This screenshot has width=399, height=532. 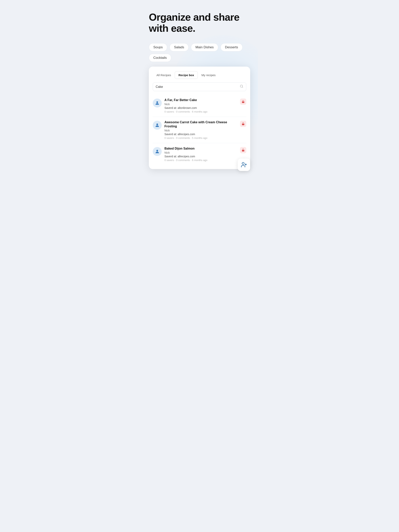 I want to click on category-tags: SoupsSaladsMain DishesDessertsCocktails, so click(x=200, y=52).